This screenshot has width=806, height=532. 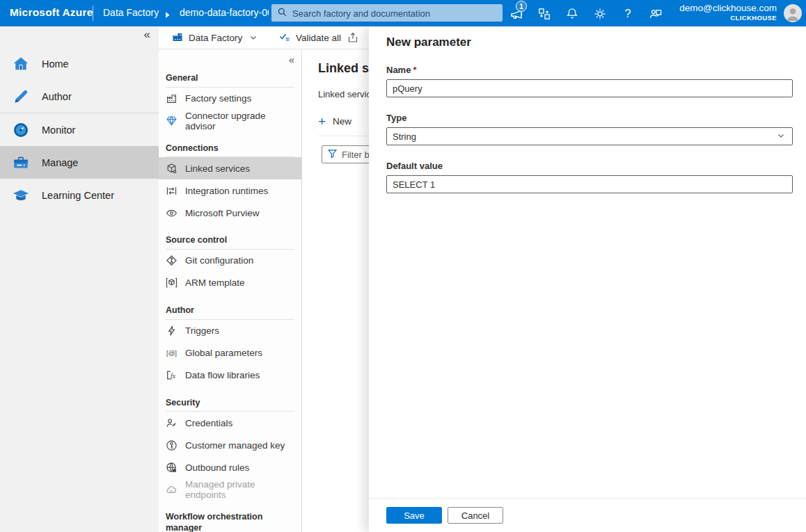 I want to click on chevron-down-icon, so click(x=781, y=136).